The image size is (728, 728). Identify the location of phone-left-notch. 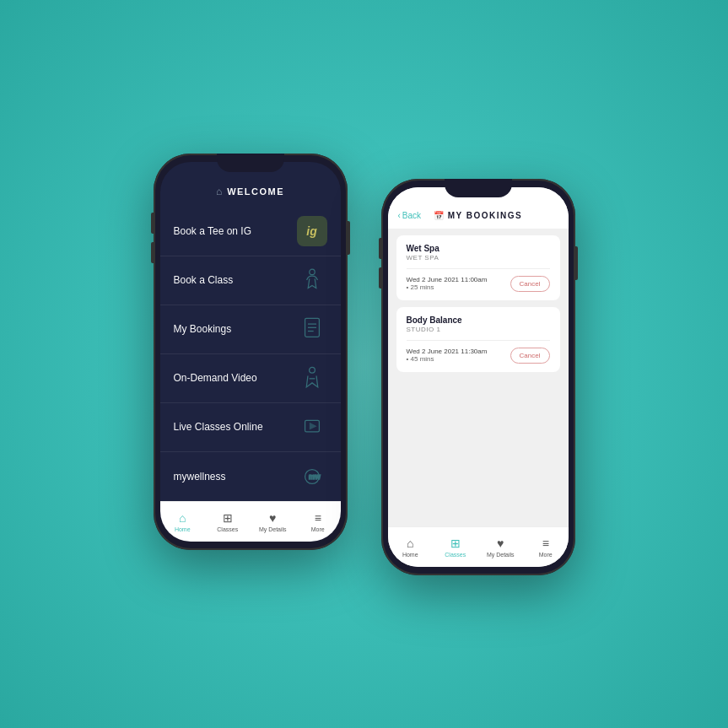
(251, 163).